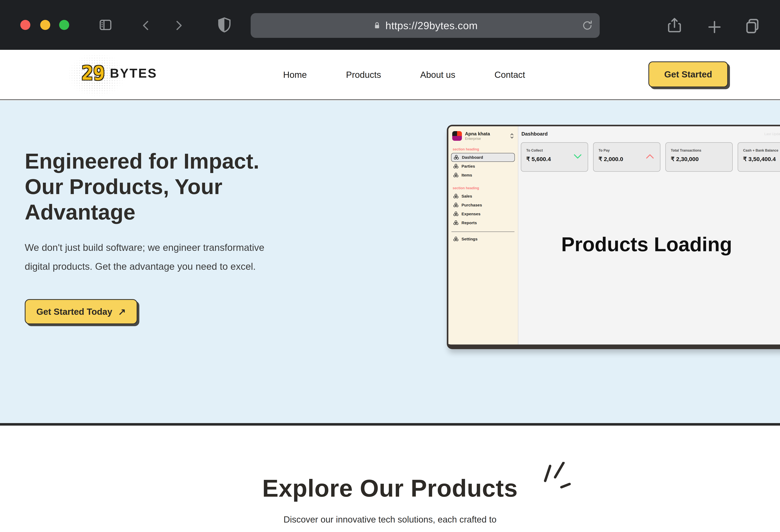 The width and height of the screenshot is (780, 532). I want to click on sidebar-section-heading-1: section heading, so click(484, 149).